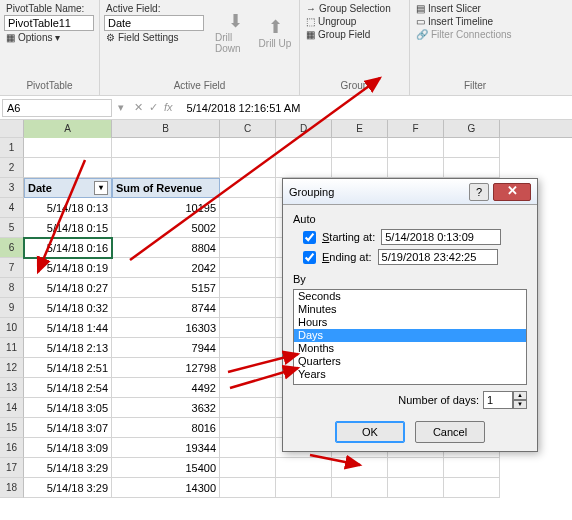 This screenshot has width=572, height=520. Describe the element at coordinates (166, 248) in the screenshot. I see `cell: 8804` at that location.